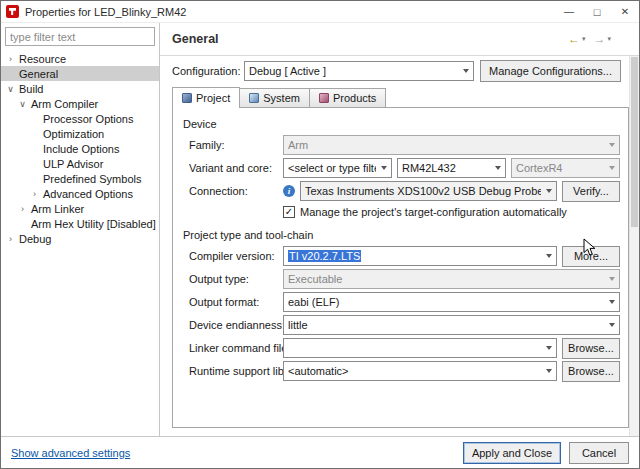  What do you see at coordinates (597, 12) in the screenshot?
I see `window-controls: — □ ✕` at bounding box center [597, 12].